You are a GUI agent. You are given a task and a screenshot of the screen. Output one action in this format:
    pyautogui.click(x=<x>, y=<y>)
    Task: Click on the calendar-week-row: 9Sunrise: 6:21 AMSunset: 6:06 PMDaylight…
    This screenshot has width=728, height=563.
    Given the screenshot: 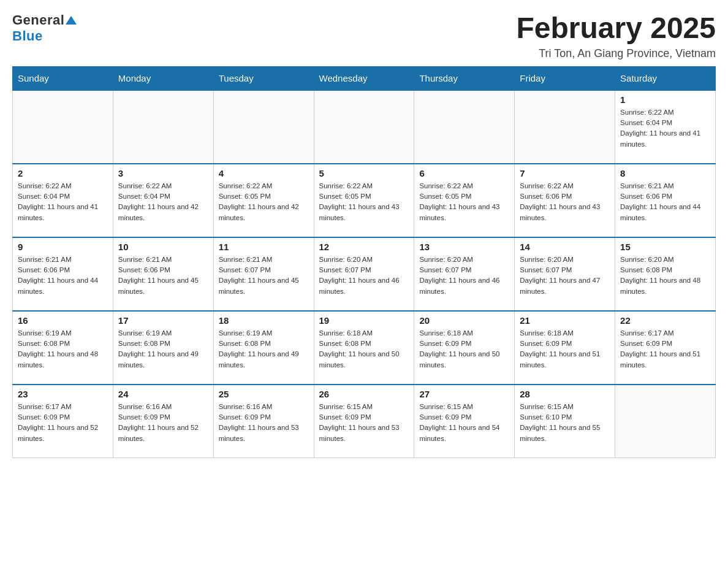 What is the action you would take?
    pyautogui.click(x=364, y=274)
    